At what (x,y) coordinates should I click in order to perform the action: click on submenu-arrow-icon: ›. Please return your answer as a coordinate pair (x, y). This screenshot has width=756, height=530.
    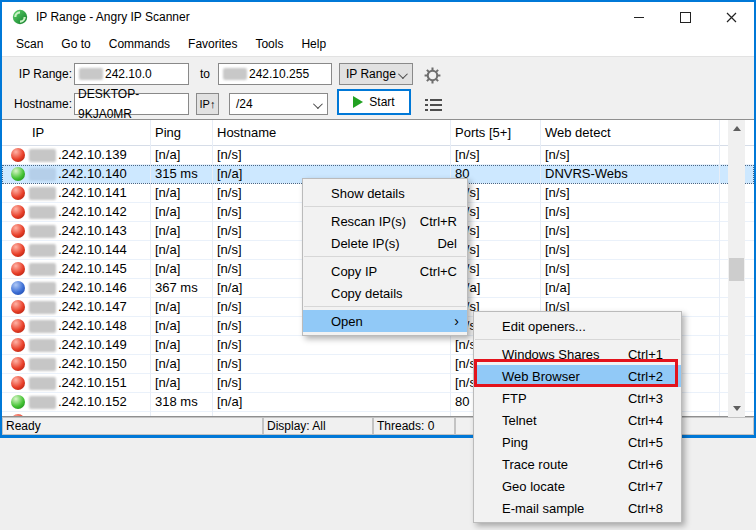
    Looking at the image, I should click on (456, 321).